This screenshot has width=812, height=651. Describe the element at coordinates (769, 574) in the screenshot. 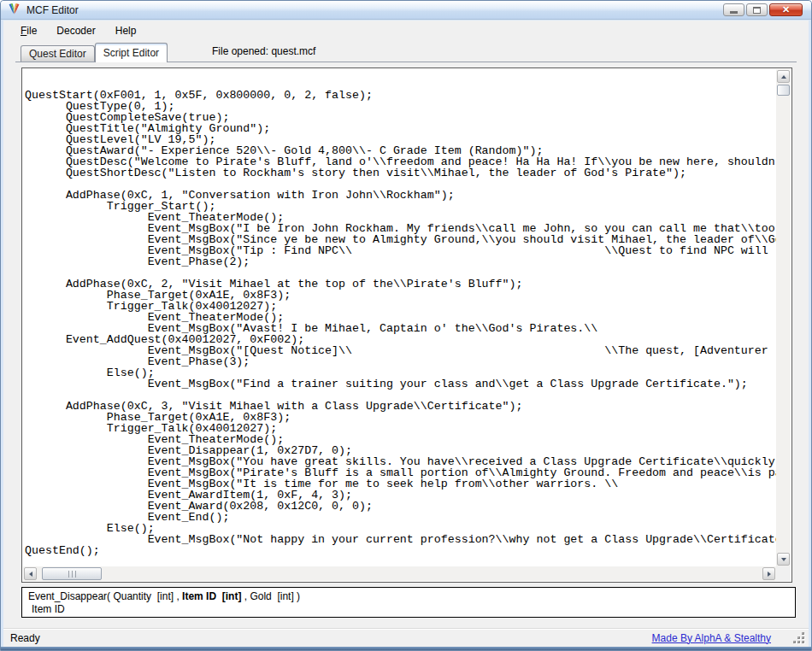

I see `arrow-right-icon` at that location.